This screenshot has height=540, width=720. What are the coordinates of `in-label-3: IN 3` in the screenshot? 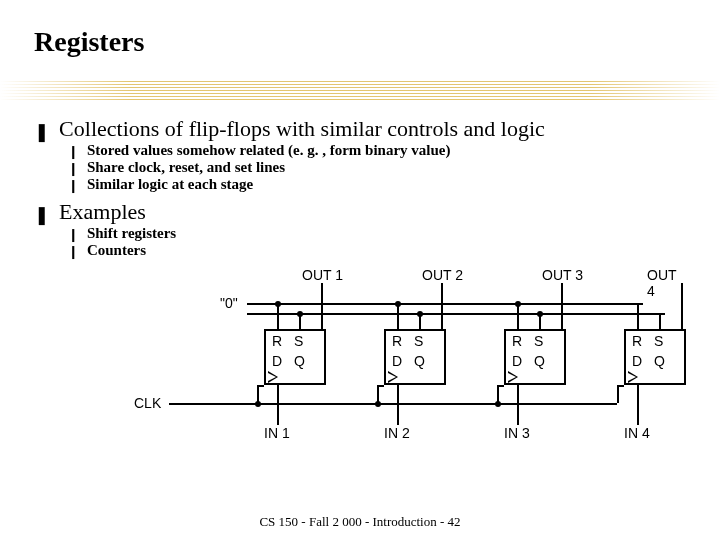 It's located at (517, 433).